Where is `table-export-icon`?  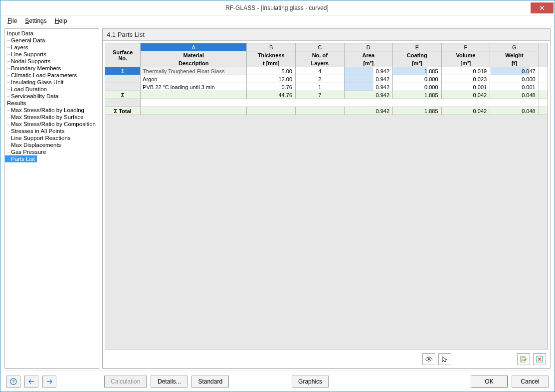 table-export-icon is located at coordinates (524, 359).